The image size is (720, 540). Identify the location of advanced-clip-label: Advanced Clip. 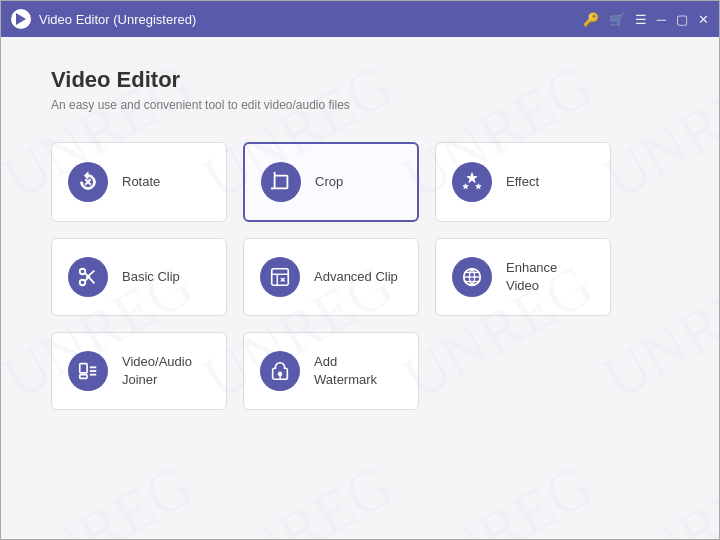
(356, 277).